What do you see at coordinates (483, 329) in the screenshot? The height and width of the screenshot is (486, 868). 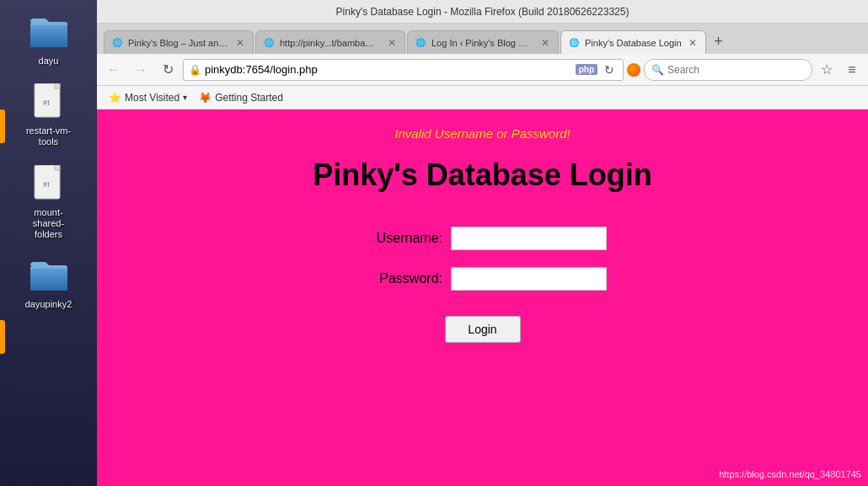 I see `login-button: Login` at bounding box center [483, 329].